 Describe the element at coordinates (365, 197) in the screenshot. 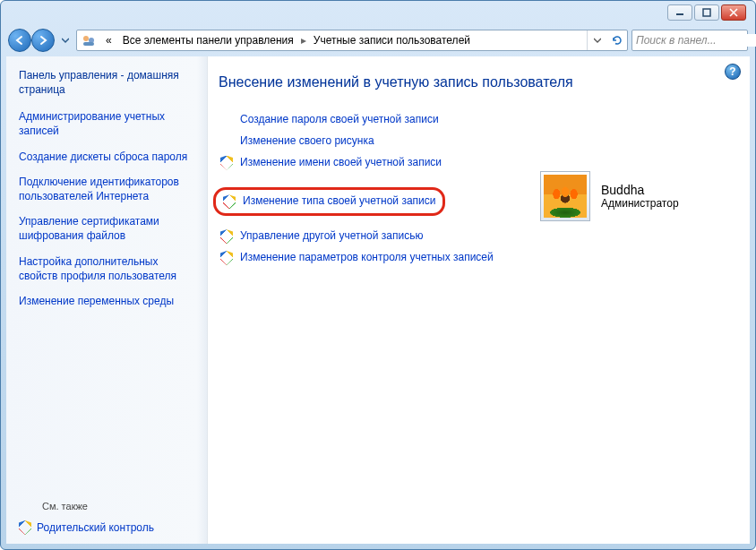

I see `action-list: Создание пароля своей учетной записи Изм…` at that location.